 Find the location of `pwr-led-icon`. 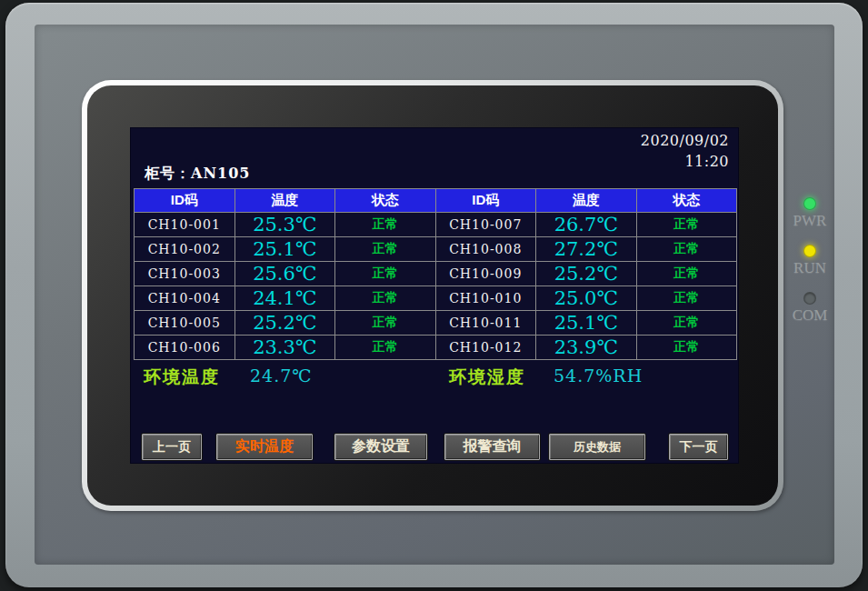

pwr-led-icon is located at coordinates (810, 204).